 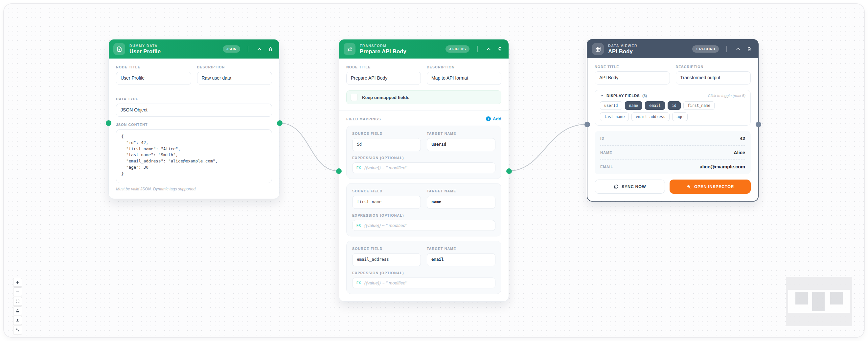 What do you see at coordinates (464, 78) in the screenshot?
I see `description-input: Map to API format` at bounding box center [464, 78].